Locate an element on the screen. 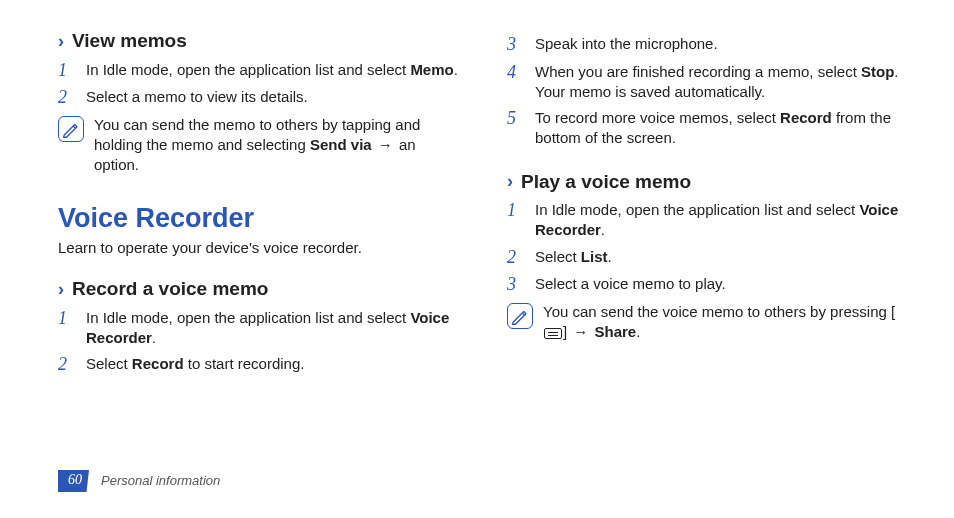 This screenshot has height=518, width=954. step-number: 5 is located at coordinates (516, 128).